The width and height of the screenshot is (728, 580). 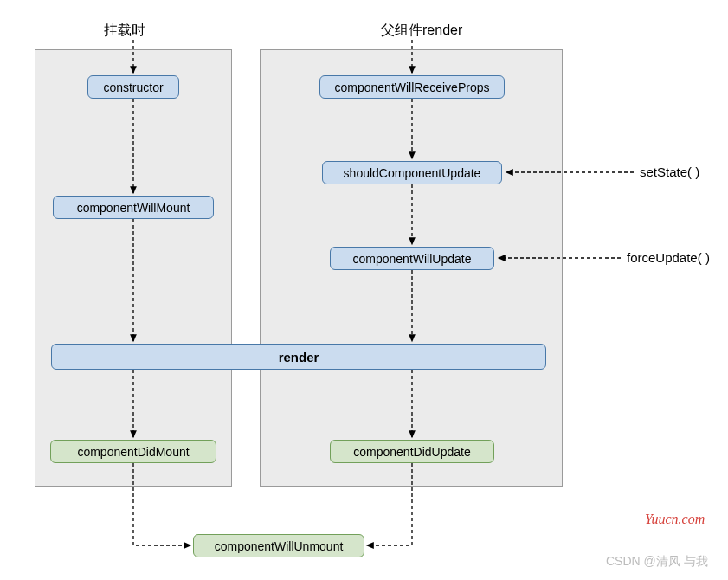 I want to click on node-constructor: constructor, so click(x=133, y=87).